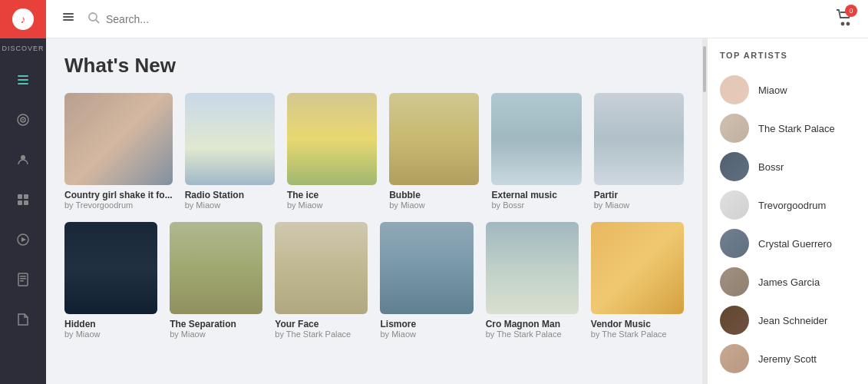  I want to click on music-artist: by Trevorgoodrum, so click(118, 205).